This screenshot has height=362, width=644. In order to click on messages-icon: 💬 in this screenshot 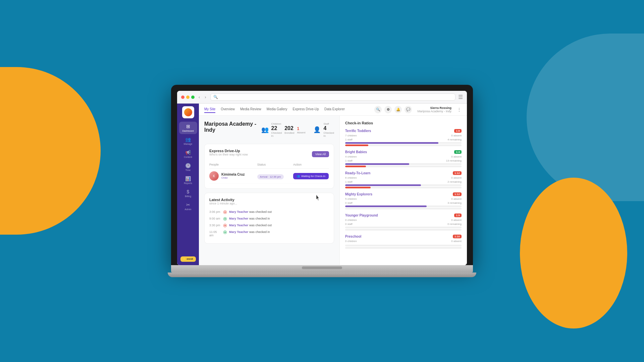, I will do `click(408, 110)`.